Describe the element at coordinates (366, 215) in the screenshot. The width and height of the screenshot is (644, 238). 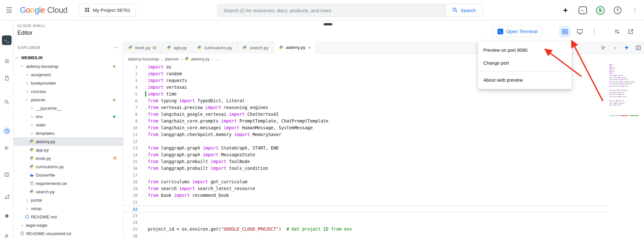
I see `code-line-23: 23` at that location.